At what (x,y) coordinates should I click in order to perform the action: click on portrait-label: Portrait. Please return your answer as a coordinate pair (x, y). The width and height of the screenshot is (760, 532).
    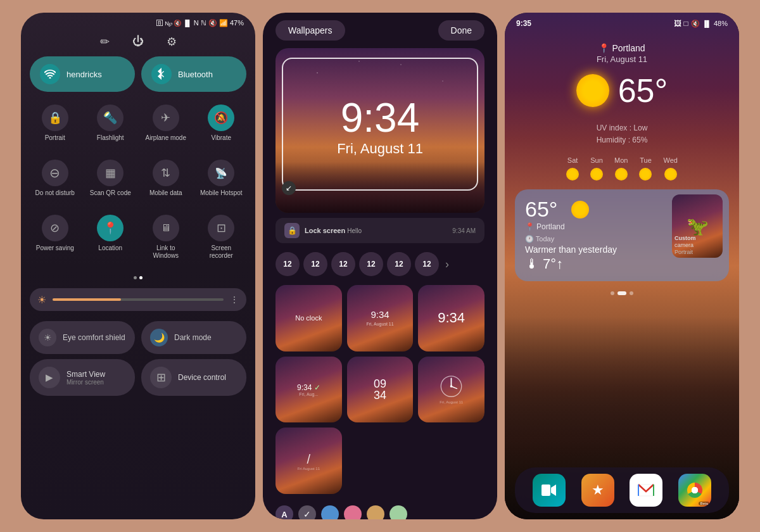
    Looking at the image, I should click on (55, 138).